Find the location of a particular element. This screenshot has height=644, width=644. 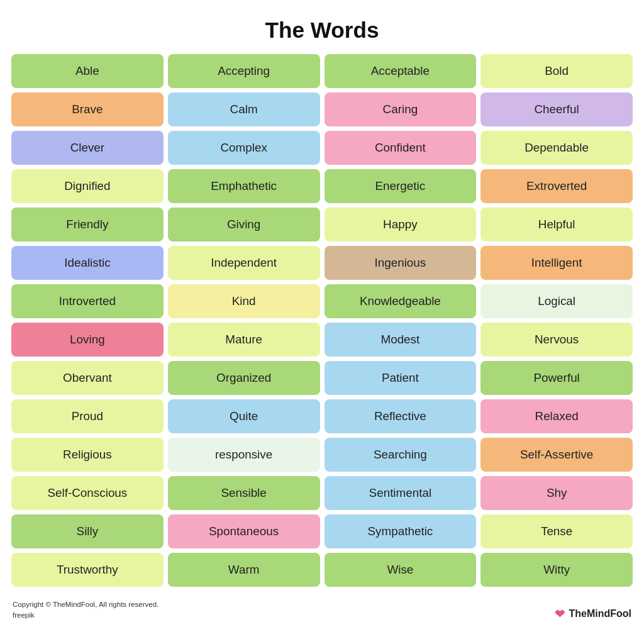

word-cell: Cheerful is located at coordinates (557, 109).